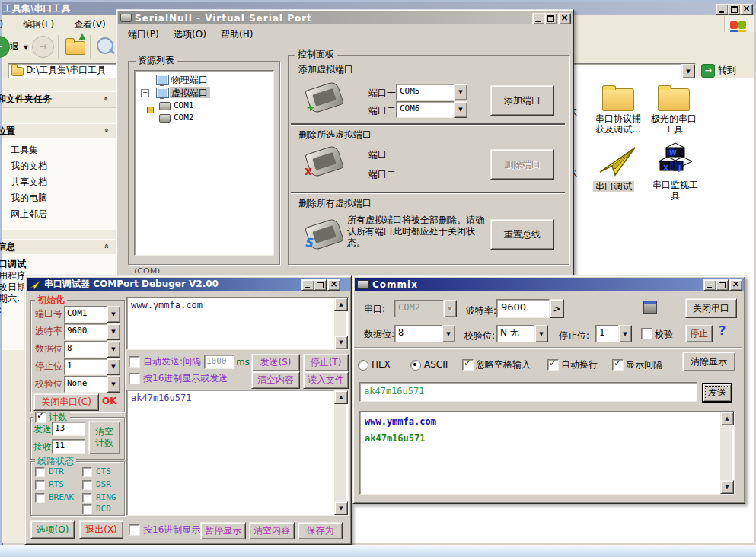 Image resolution: width=756 pixels, height=557 pixels. I want to click on explorer-menu-items: 文件(F) 编辑(E) 查看(V) 收藏(A), so click(78, 24).